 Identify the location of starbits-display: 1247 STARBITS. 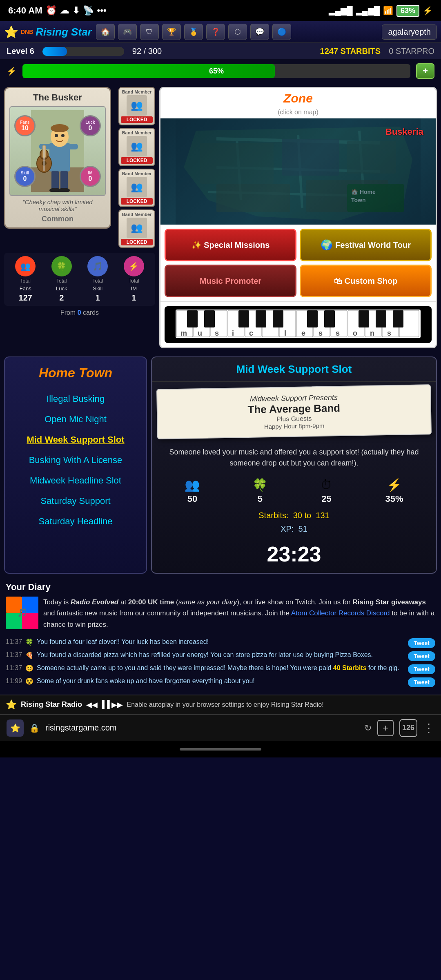
(350, 51).